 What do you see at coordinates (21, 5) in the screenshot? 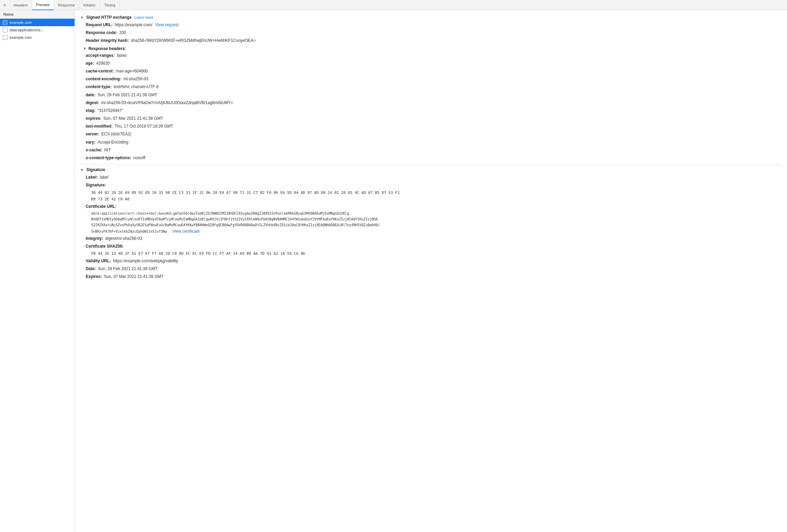
I see `tab-headers: Headers` at bounding box center [21, 5].